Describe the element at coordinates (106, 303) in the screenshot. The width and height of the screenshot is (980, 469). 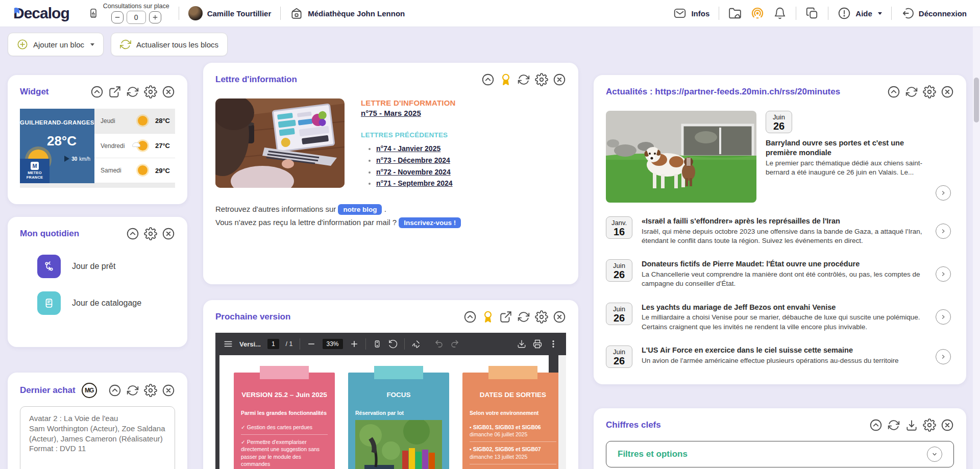
I see `quotidien-item-jour-de-catalogage: Jour de catalogage` at that location.